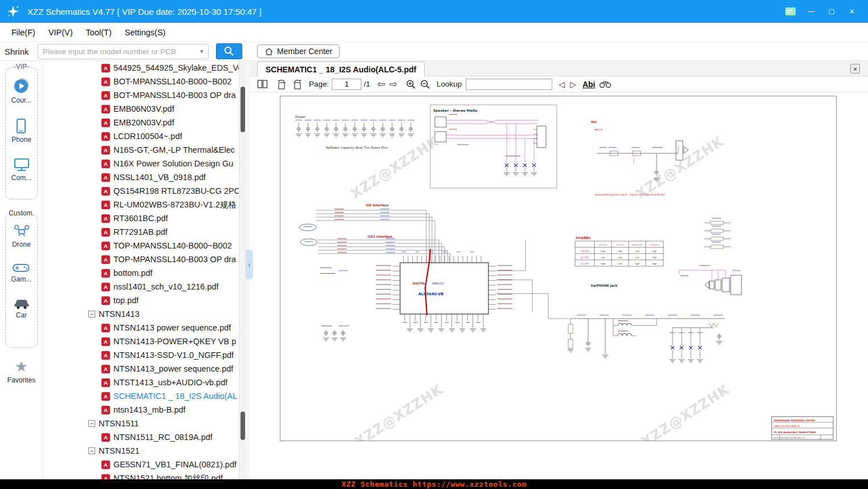 The height and width of the screenshot is (489, 868). I want to click on chevron-down-icon: ▾, so click(202, 51).